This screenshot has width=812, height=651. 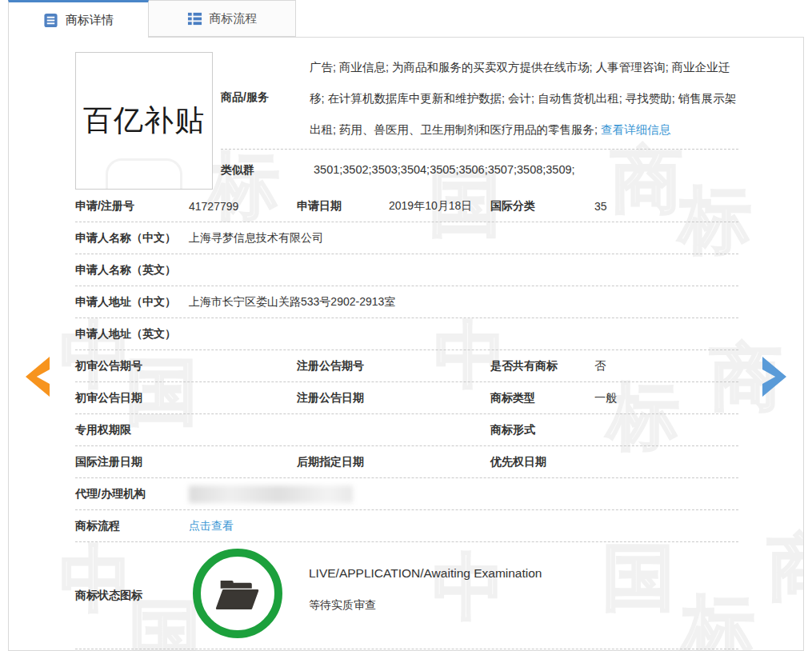 What do you see at coordinates (330, 462) in the screenshot?
I see `field-label: 后期指定日期` at bounding box center [330, 462].